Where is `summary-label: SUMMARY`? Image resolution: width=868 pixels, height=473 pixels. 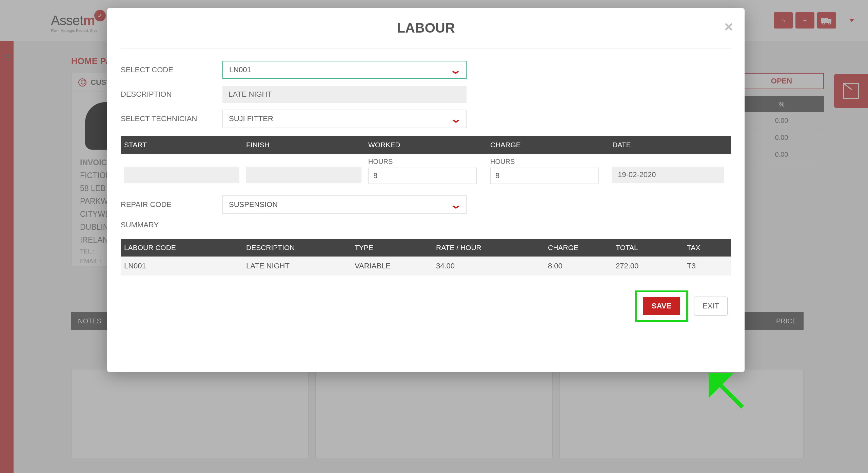 summary-label: SUMMARY is located at coordinates (172, 225).